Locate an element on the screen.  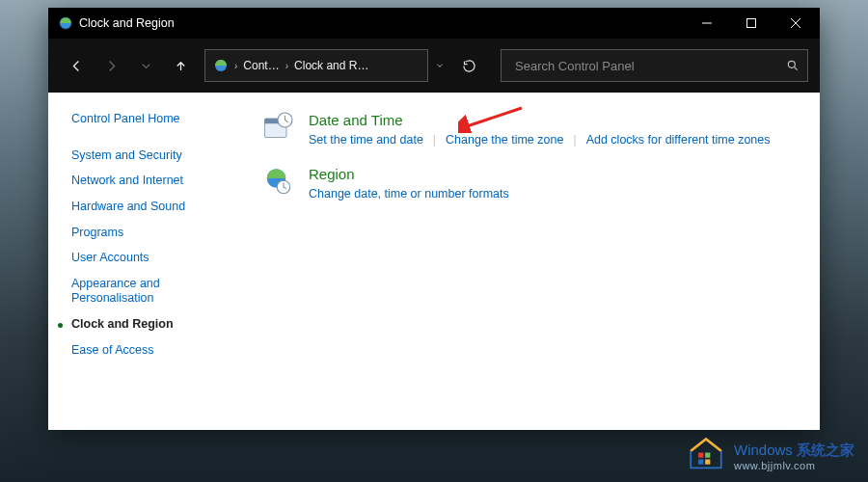
titlebar: Clock and Region is located at coordinates (434, 23).